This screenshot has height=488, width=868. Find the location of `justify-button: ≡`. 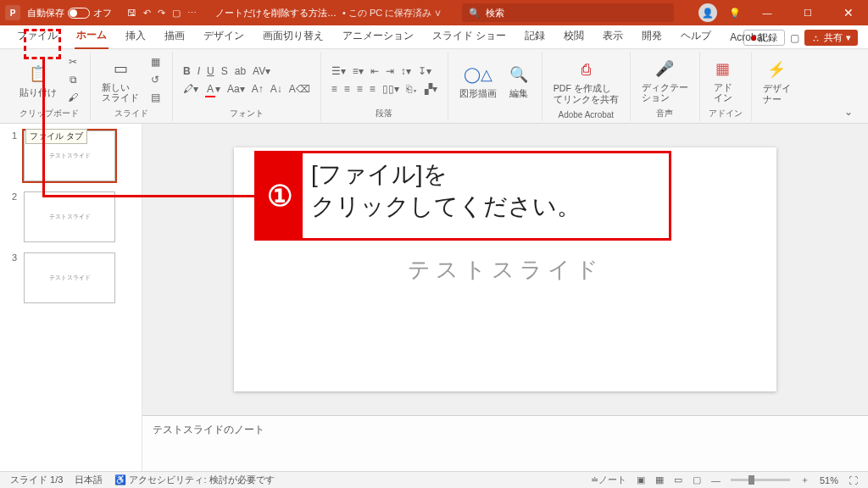

justify-button: ≡ is located at coordinates (373, 89).